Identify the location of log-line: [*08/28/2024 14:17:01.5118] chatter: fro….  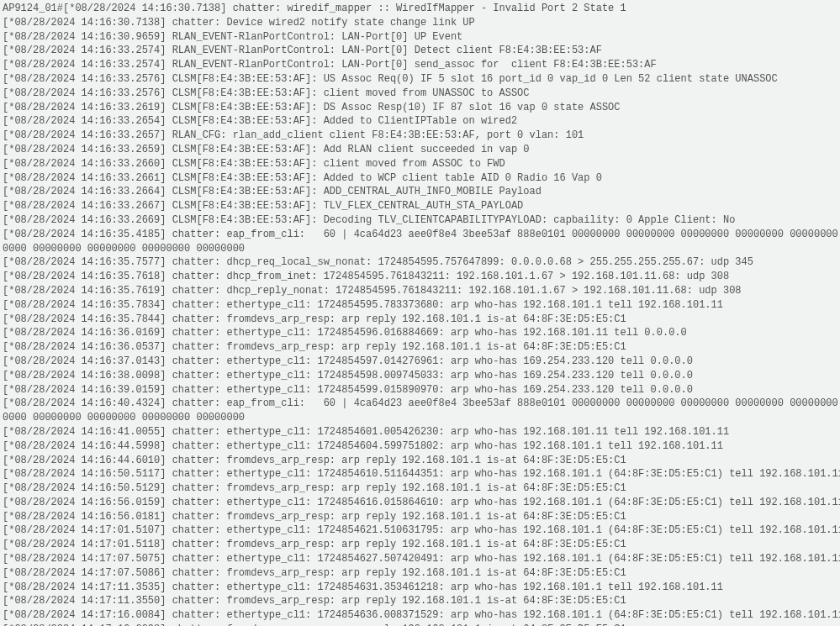
(421, 544).